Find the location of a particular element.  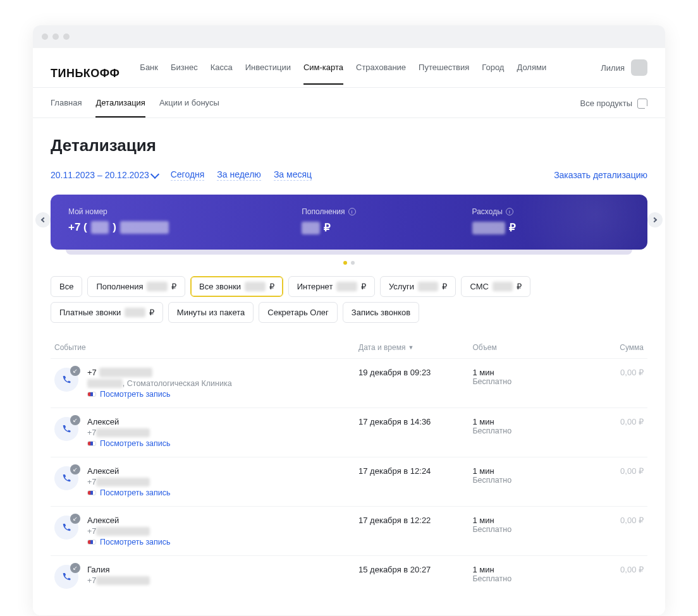

event-title: Галия is located at coordinates (119, 570).